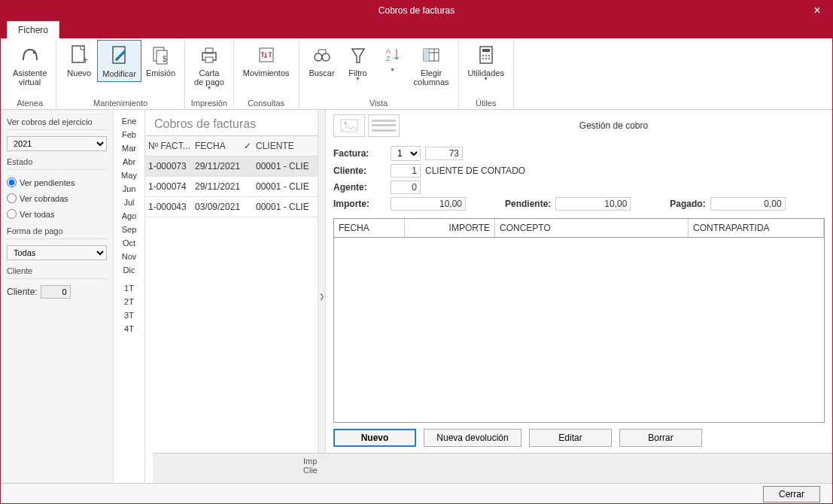 The width and height of the screenshot is (833, 504). What do you see at coordinates (30, 82) in the screenshot?
I see `asistente-l2: virtual` at bounding box center [30, 82].